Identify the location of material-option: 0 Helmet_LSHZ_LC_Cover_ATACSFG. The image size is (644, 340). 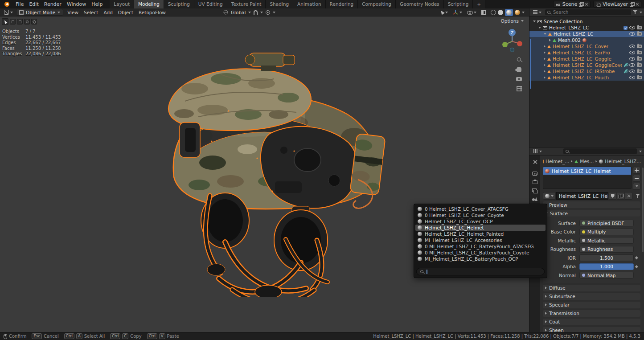
(480, 209).